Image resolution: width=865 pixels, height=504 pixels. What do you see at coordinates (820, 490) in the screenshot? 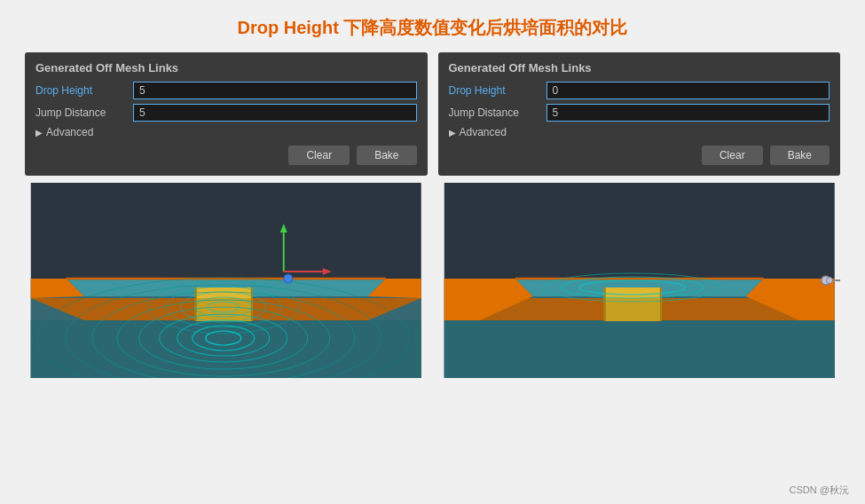
I see `watermark: CSDN @秋沅` at bounding box center [820, 490].